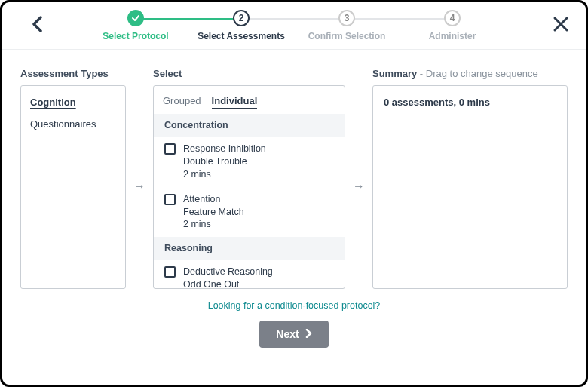  Describe the element at coordinates (249, 125) in the screenshot. I see `group-concentration: Concentration` at that location.